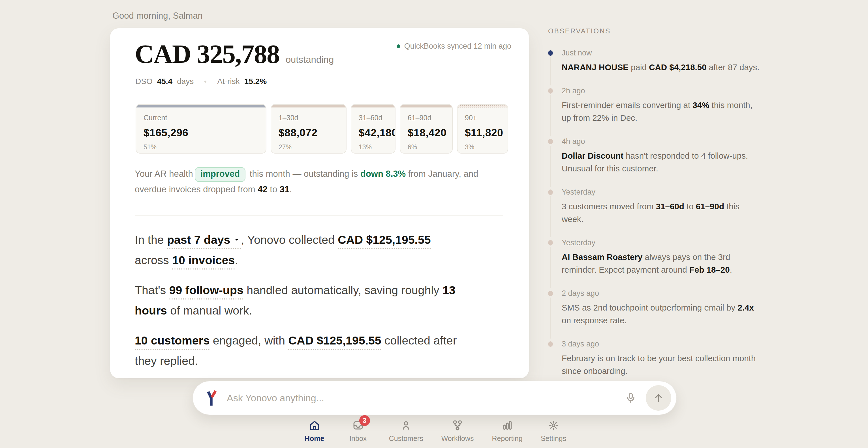 Image resolution: width=868 pixels, height=448 pixels. Describe the element at coordinates (262, 189) in the screenshot. I see `text-segment: 42` at that location.